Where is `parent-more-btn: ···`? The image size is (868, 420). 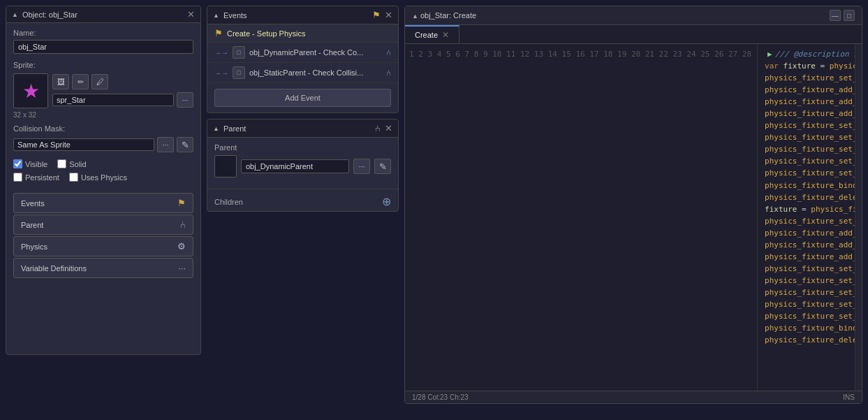 parent-more-btn: ··· is located at coordinates (362, 166).